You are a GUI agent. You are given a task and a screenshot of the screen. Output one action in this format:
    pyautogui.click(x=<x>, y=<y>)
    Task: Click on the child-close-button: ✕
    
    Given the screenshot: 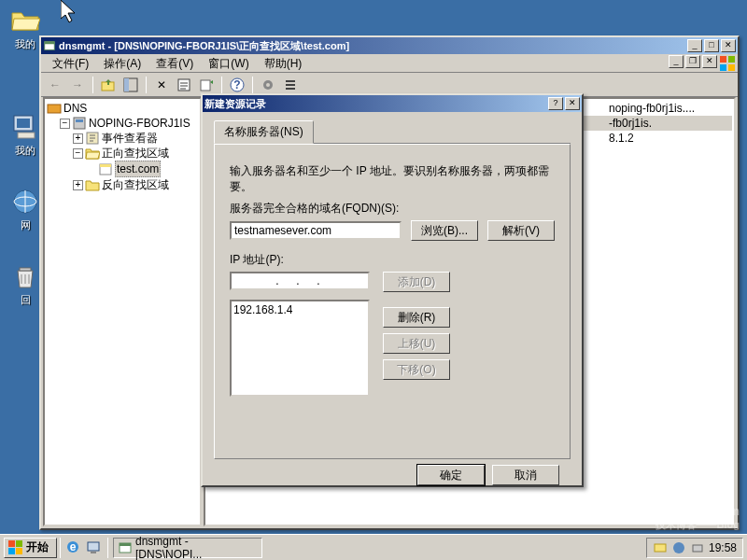 What is the action you would take?
    pyautogui.click(x=710, y=62)
    